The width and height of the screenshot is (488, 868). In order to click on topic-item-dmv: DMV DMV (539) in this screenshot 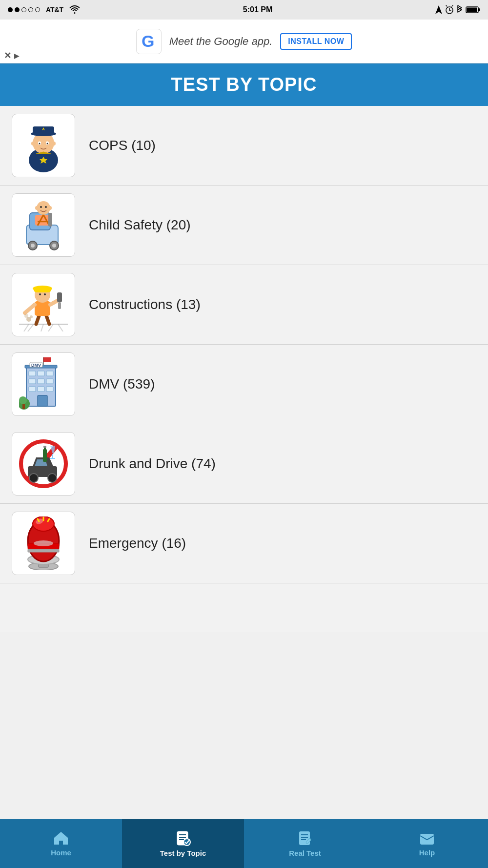, I will do `click(244, 385)`.